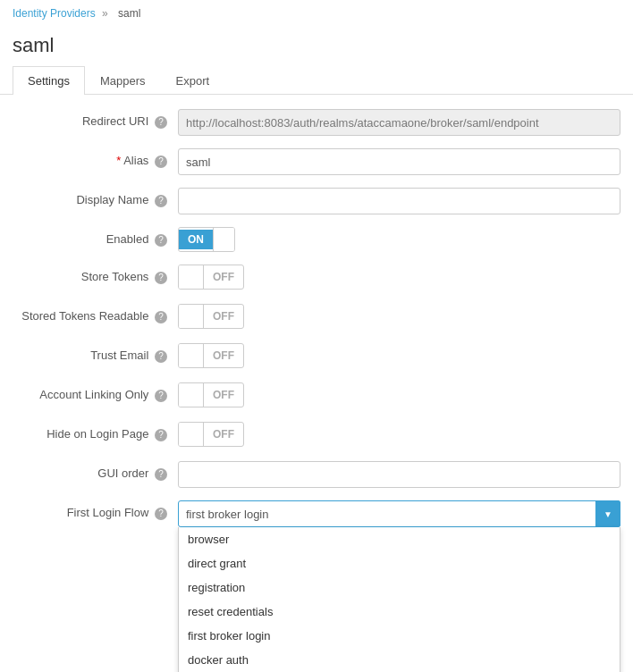 Image resolution: width=633 pixels, height=672 pixels. Describe the element at coordinates (95, 158) in the screenshot. I see `alias-label: * Alias ?` at that location.